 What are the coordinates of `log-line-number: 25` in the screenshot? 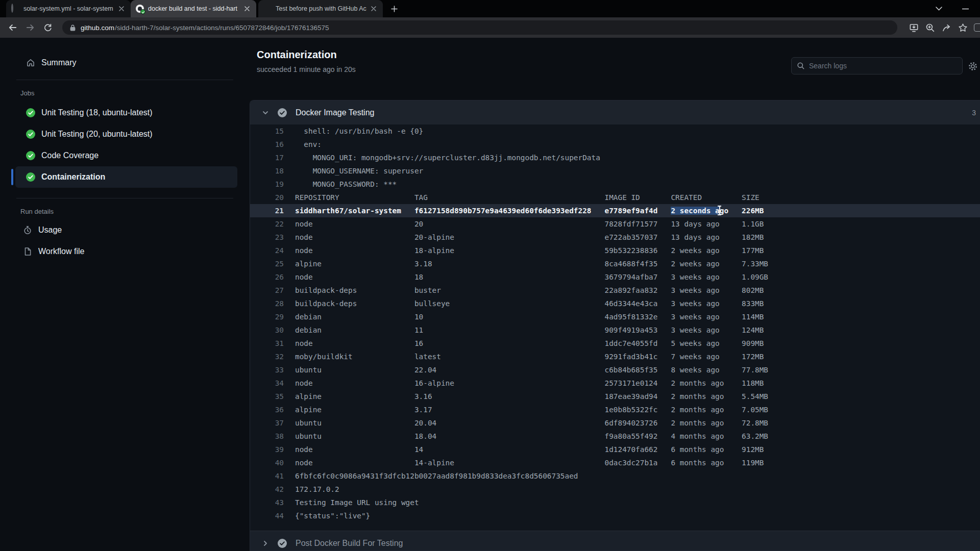 It's located at (273, 264).